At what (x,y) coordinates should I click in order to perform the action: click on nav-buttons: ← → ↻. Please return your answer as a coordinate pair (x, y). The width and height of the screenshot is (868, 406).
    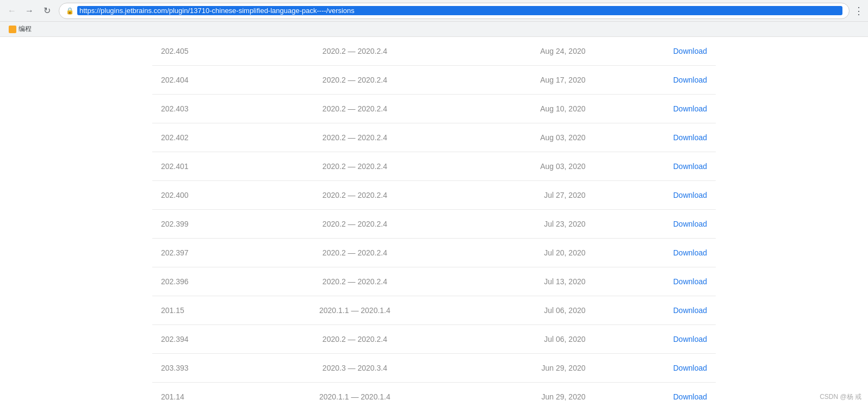
    Looking at the image, I should click on (29, 11).